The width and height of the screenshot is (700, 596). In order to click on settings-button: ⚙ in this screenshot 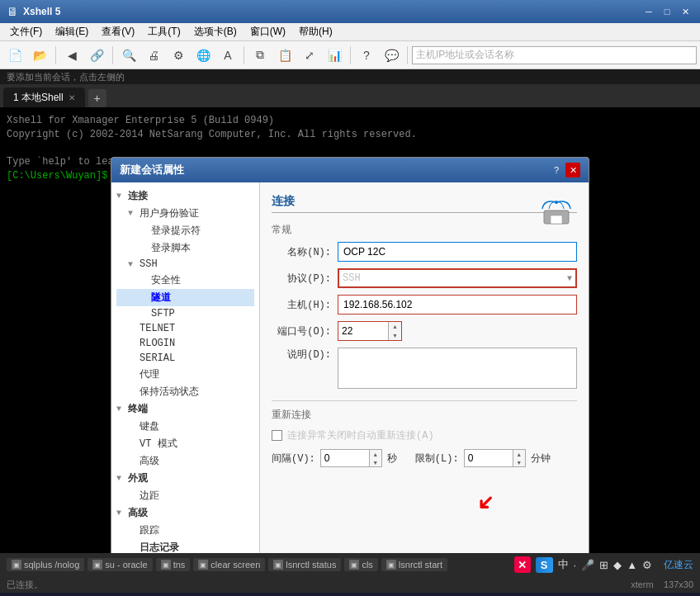, I will do `click(178, 55)`.